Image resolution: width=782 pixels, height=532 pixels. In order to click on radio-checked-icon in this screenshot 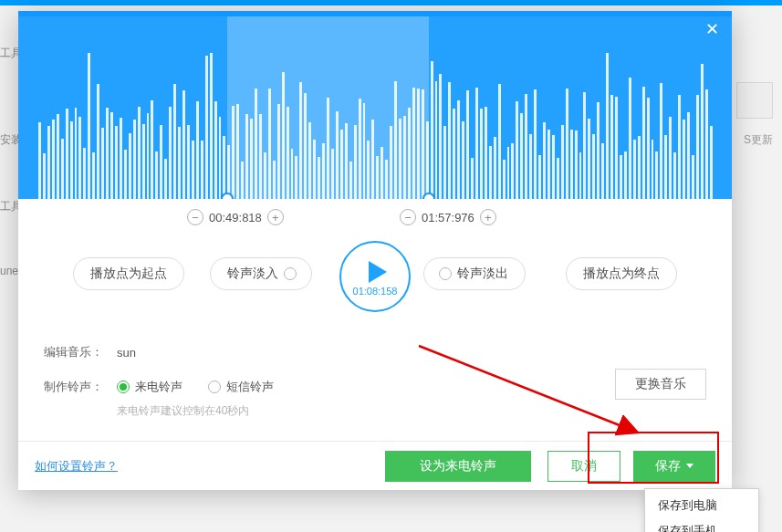, I will do `click(123, 387)`.